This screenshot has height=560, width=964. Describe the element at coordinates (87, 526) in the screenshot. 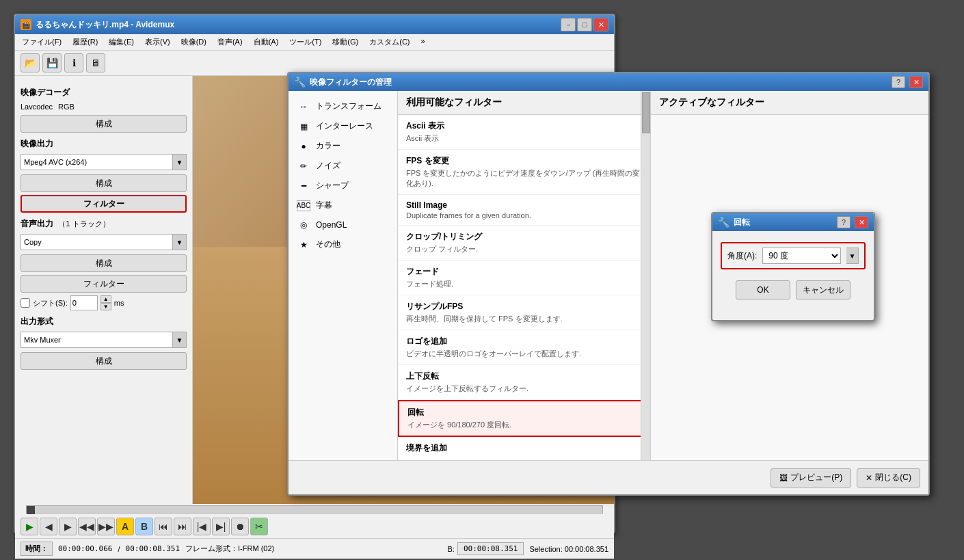

I see `rewind-button: ◀◀` at that location.